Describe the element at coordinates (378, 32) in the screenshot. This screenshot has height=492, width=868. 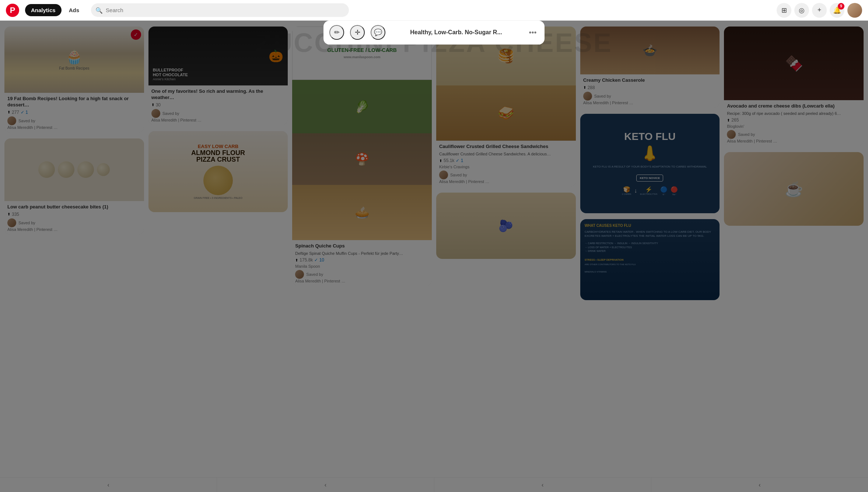
I see `comment-button: 💬` at that location.